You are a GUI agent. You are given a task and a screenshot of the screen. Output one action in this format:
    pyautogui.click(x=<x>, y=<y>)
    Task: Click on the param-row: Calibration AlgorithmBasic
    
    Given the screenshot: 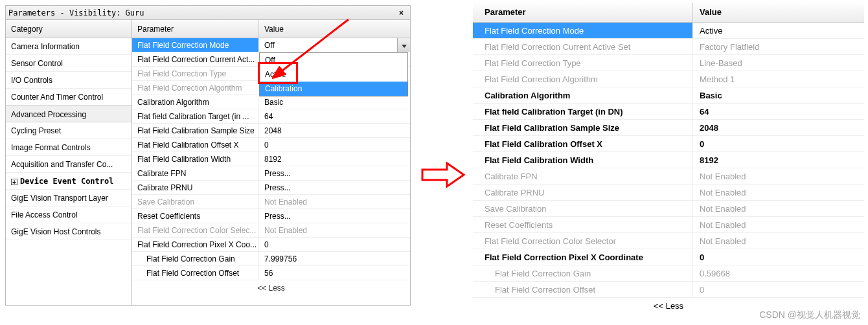 What is the action you would take?
    pyautogui.click(x=271, y=102)
    